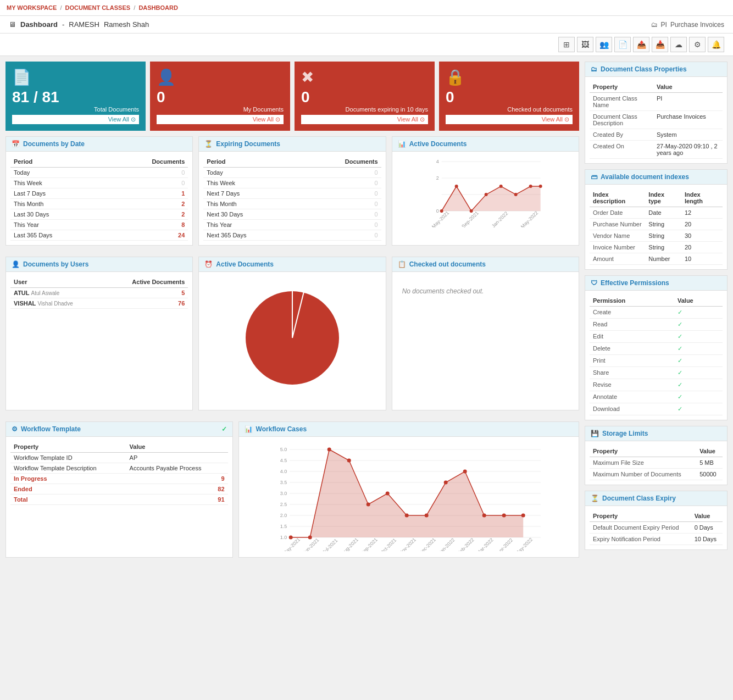 The width and height of the screenshot is (733, 700). Describe the element at coordinates (292, 338) in the screenshot. I see `active-docs-pie-body` at that location.